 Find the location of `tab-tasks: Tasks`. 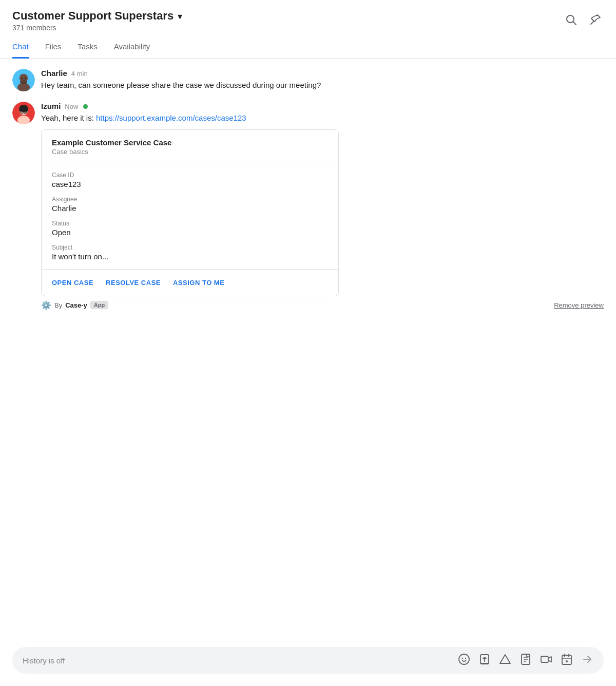

tab-tasks: Tasks is located at coordinates (87, 48).